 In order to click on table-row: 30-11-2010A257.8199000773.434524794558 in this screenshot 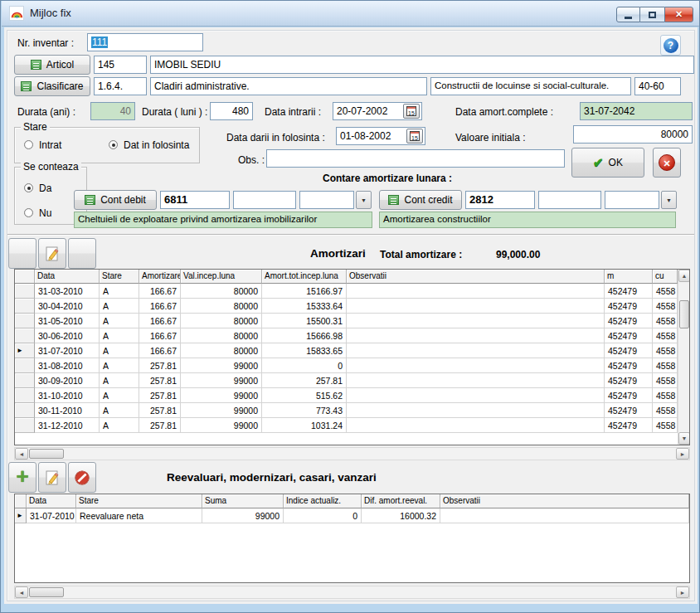, I will do `click(352, 411)`.